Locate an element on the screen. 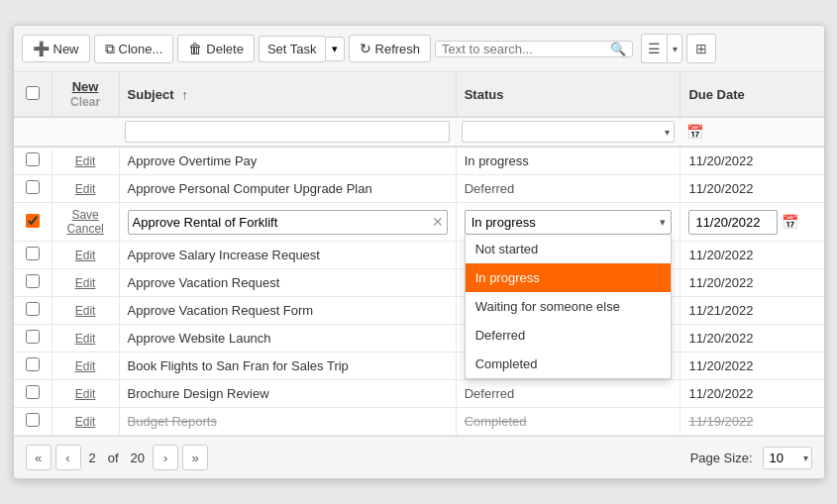 The image size is (837, 504). row-subject-cell: Approve Personal Computer Upgrade Plan is located at coordinates (287, 189).